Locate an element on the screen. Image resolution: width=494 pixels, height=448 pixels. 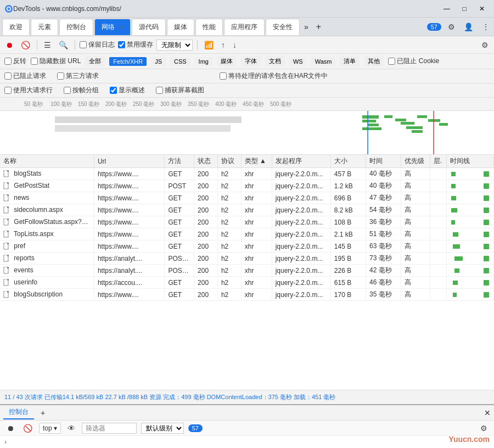
col-header-method: 方法 is located at coordinates (179, 161).